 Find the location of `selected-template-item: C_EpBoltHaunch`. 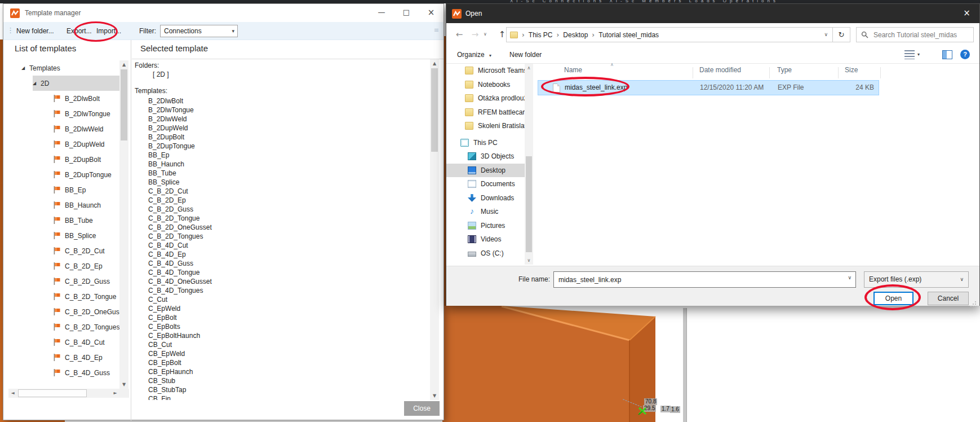

selected-template-item: C_EpBoltHaunch is located at coordinates (283, 336).